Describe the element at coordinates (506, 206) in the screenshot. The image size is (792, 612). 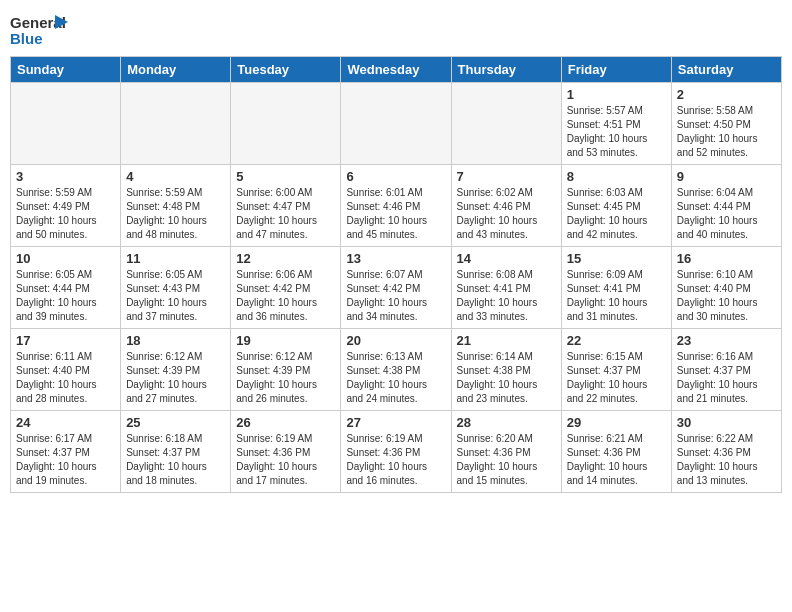
I see `calendar-cell: 7Sunrise: 6:02 AM Sunset: 4:46 PM Daylig…` at that location.